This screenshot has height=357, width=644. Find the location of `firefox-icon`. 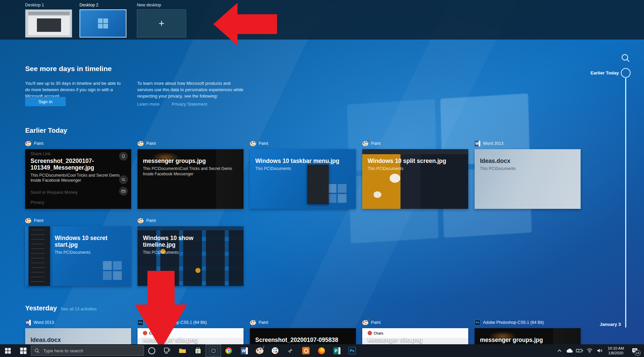

firefox-icon is located at coordinates (321, 351).